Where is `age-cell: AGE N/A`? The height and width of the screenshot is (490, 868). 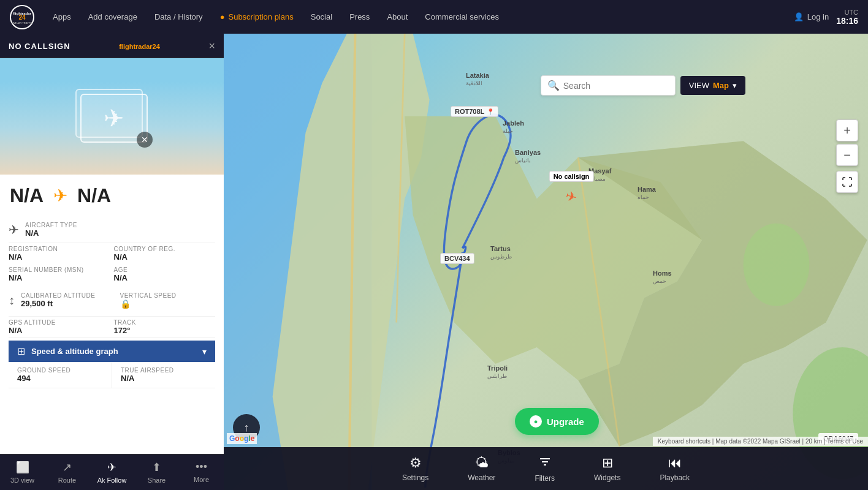
age-cell: AGE N/A is located at coordinates (165, 274).